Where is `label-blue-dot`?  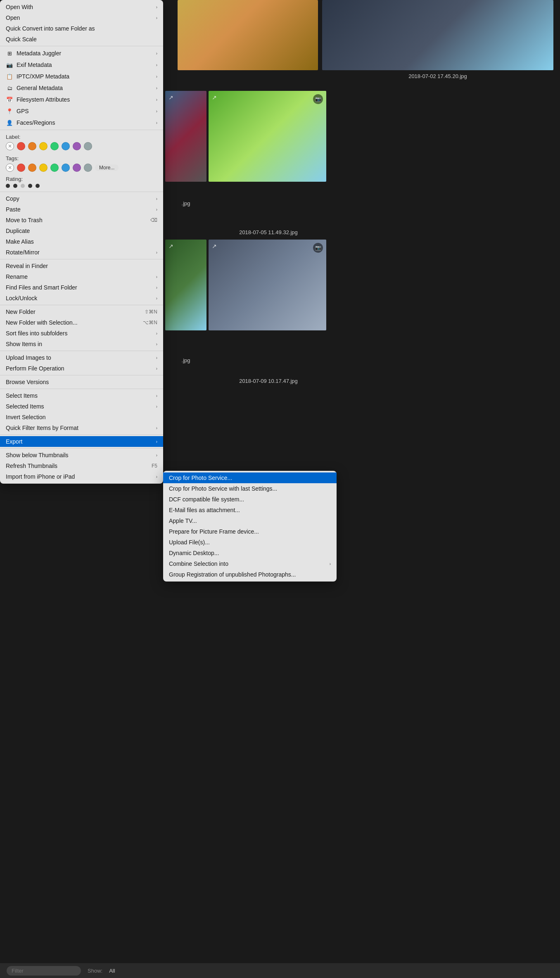
label-blue-dot is located at coordinates (66, 146).